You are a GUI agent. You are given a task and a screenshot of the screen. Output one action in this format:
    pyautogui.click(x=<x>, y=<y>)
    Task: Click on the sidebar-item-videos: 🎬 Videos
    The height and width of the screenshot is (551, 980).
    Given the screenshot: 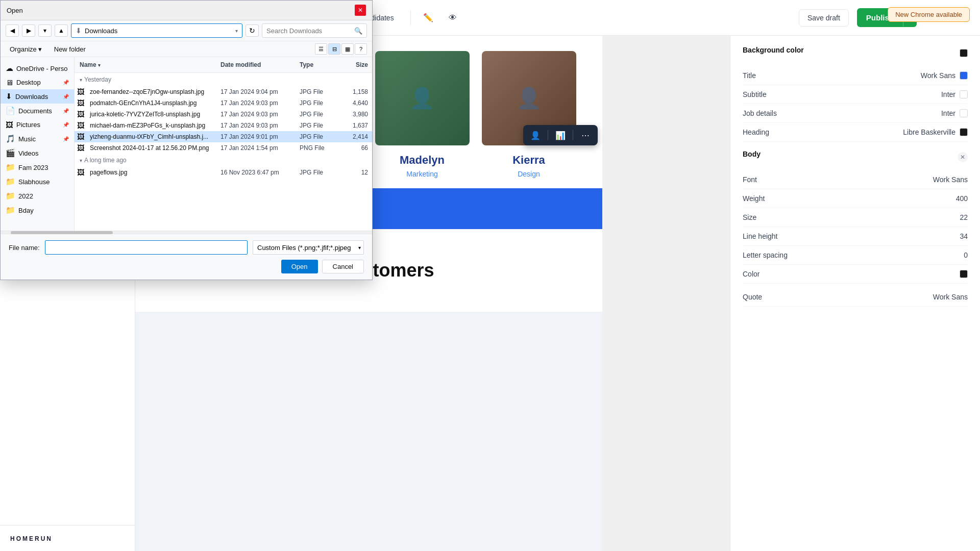 What is the action you would take?
    pyautogui.click(x=37, y=153)
    